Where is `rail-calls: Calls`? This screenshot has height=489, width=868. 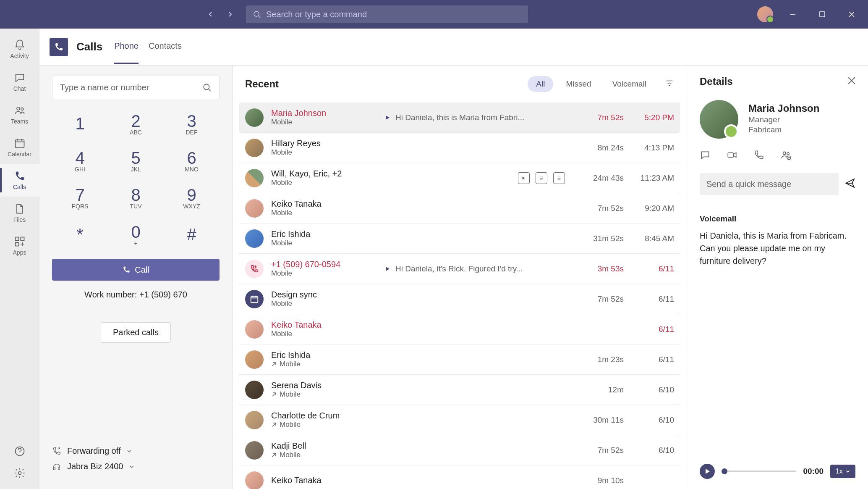 rail-calls: Calls is located at coordinates (20, 180).